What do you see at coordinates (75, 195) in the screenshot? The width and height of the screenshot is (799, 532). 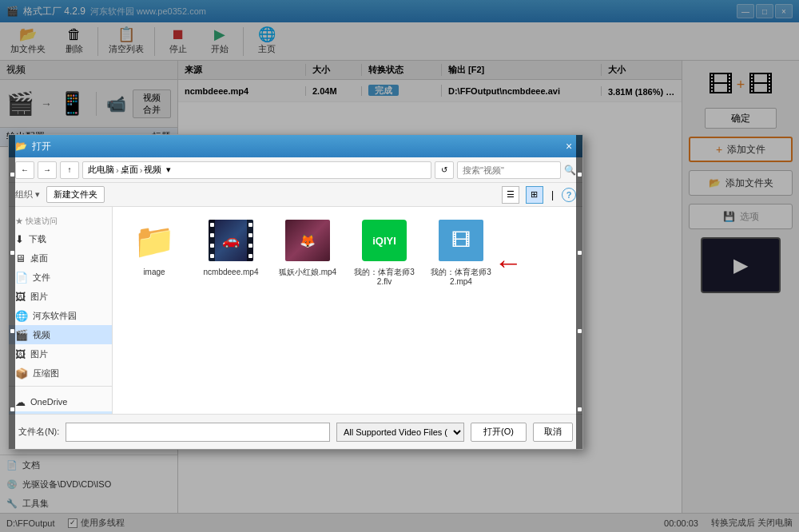 I see `new-folder-btn: 新建文件夹` at bounding box center [75, 195].